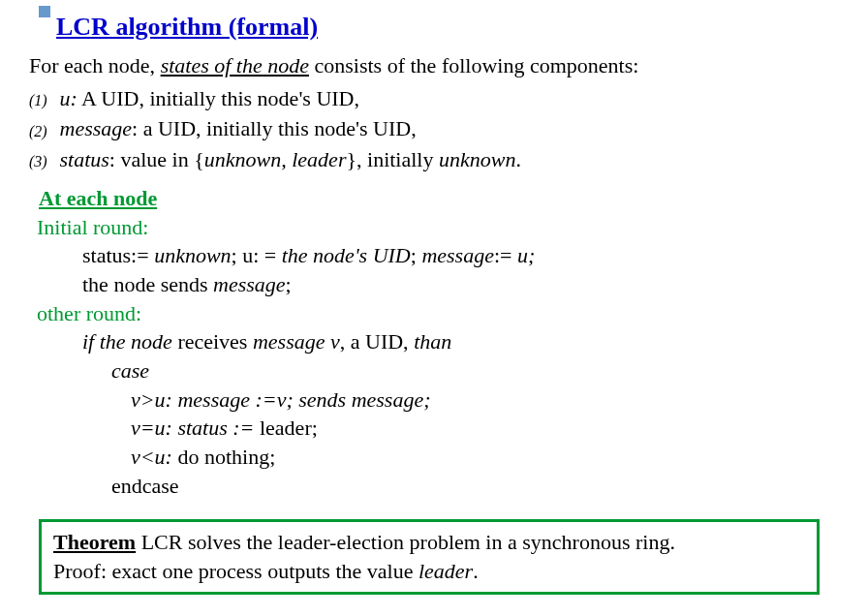 This screenshot has width=868, height=616. Describe the element at coordinates (476, 571) in the screenshot. I see `proof-c: .` at that location.